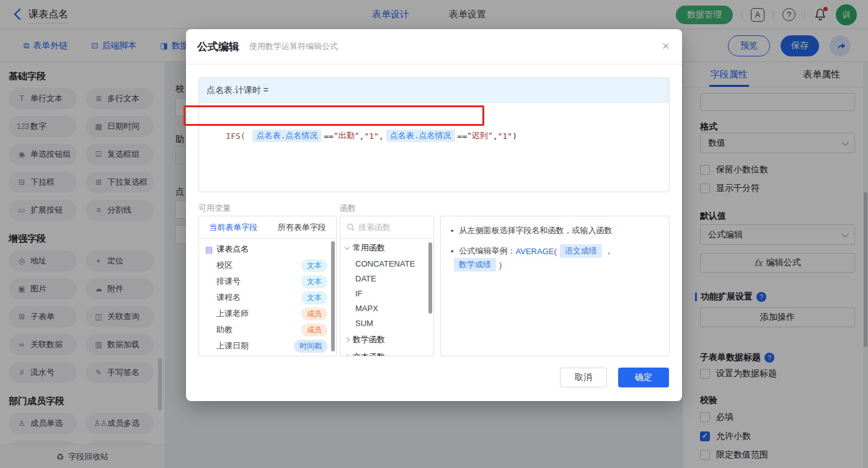 This screenshot has height=468, width=868. I want to click on variable-row: 文本, so click(268, 355).